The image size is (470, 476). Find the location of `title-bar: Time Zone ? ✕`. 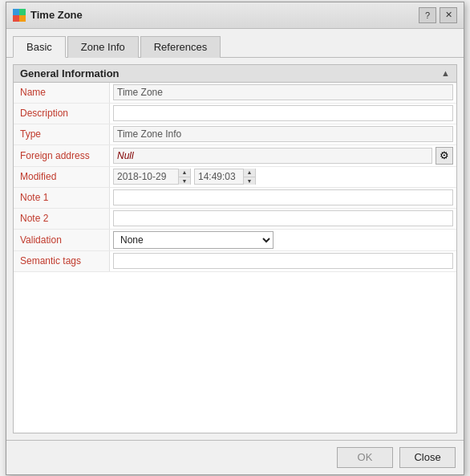

title-bar: Time Zone ? ✕ is located at coordinates (235, 16).